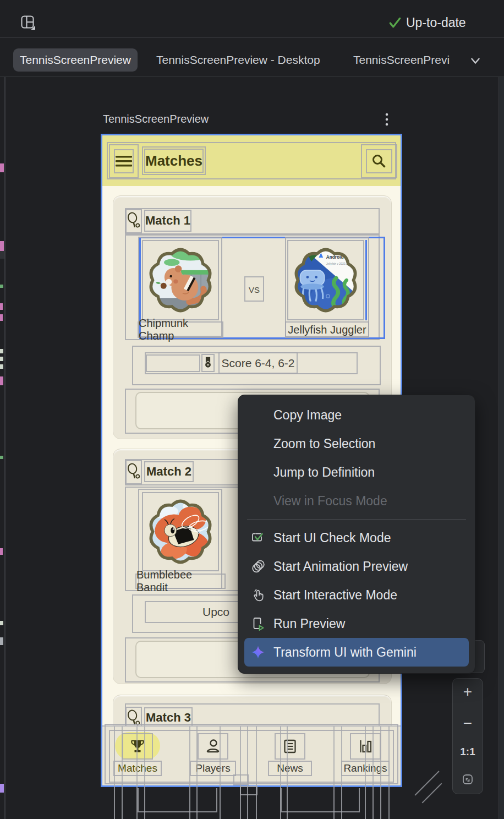 This screenshot has height=819, width=504. What do you see at coordinates (357, 472) in the screenshot?
I see `menu-item-jump-to-definition: Jump to Definition` at bounding box center [357, 472].